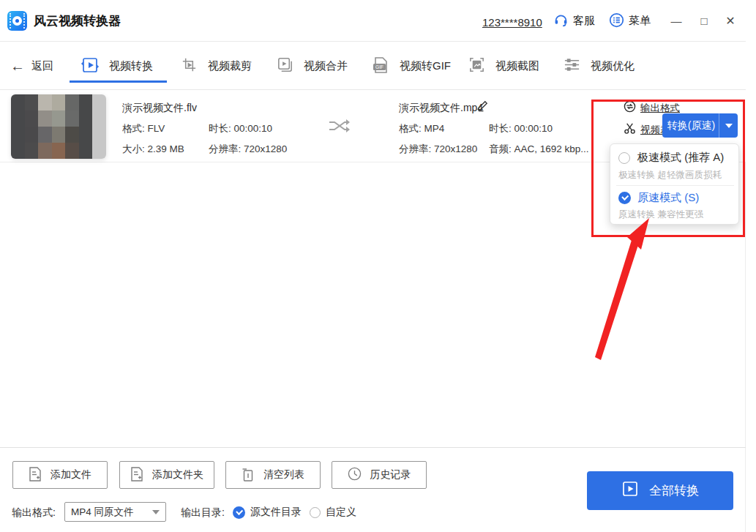  What do you see at coordinates (119, 82) in the screenshot?
I see `active-tab-underline` at bounding box center [119, 82].